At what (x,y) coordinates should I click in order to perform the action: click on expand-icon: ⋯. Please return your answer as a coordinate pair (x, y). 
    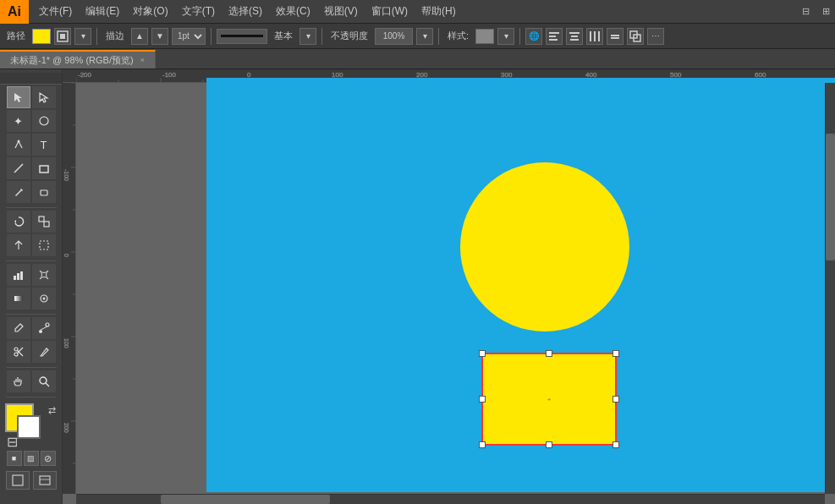
    Looking at the image, I should click on (656, 36).